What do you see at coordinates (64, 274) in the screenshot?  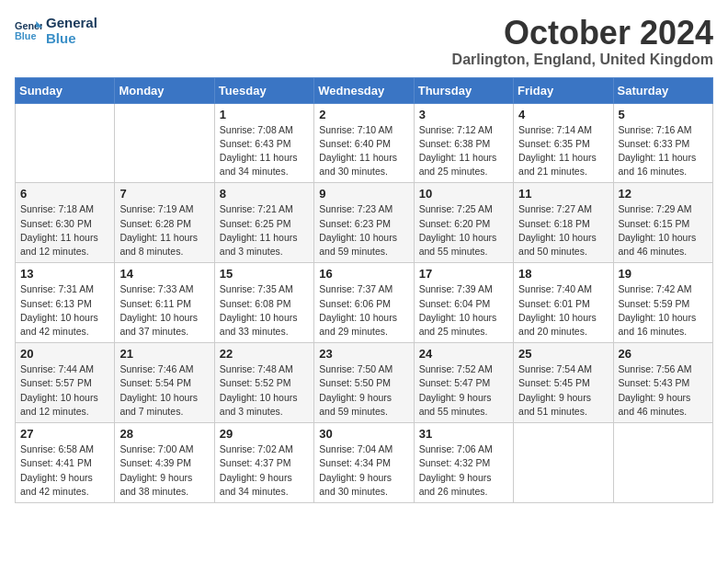 I see `day-number: 13` at bounding box center [64, 274].